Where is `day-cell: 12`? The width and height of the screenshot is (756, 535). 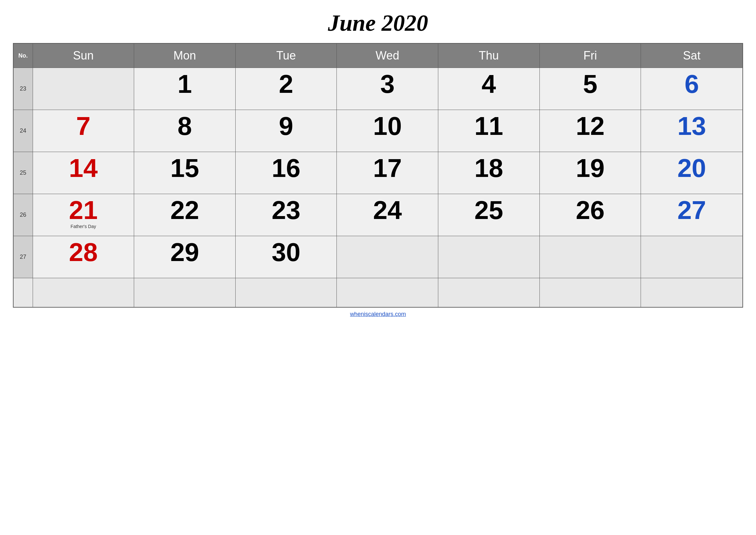 day-cell: 12 is located at coordinates (590, 131).